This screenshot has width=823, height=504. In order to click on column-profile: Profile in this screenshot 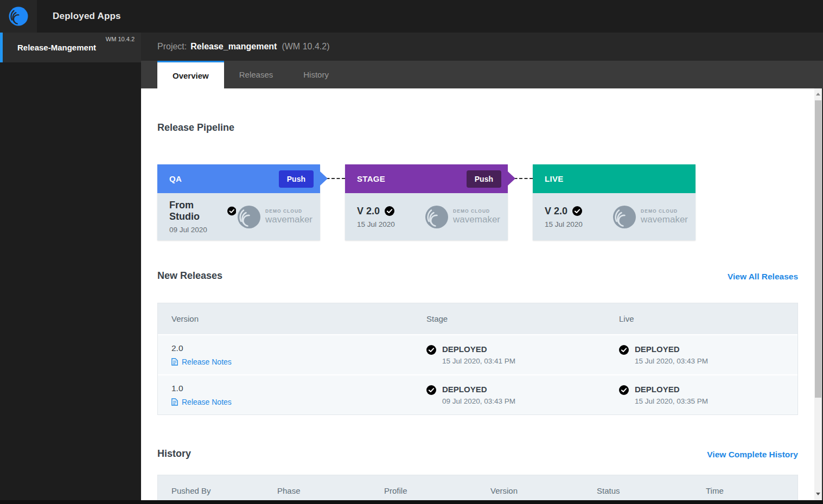, I will do `click(437, 490)`.